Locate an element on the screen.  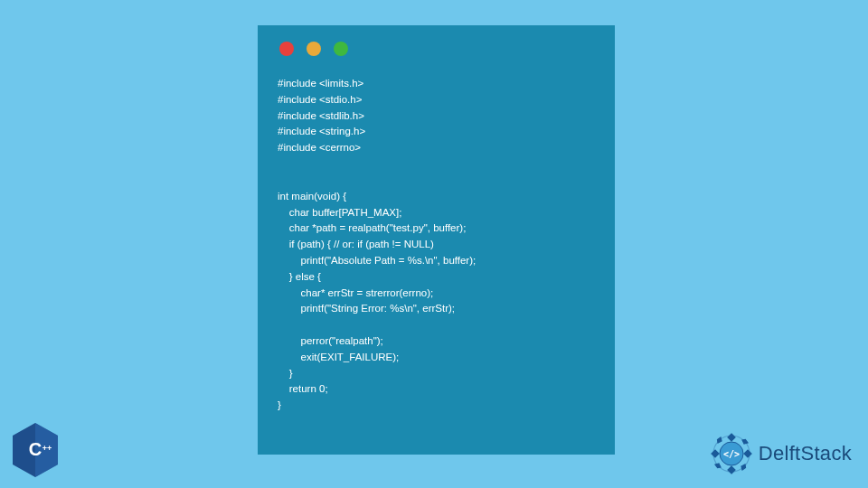
window-close-icon is located at coordinates (287, 49).